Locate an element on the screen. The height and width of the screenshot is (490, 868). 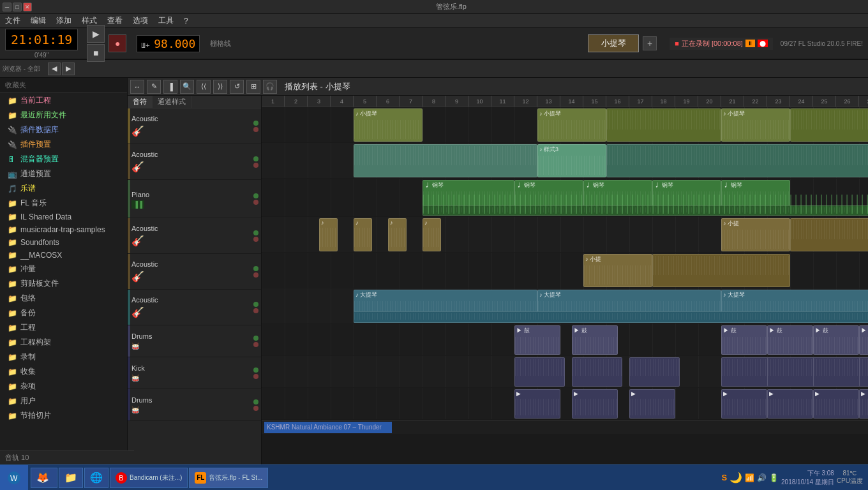
menu-add: 添加 is located at coordinates (64, 20).